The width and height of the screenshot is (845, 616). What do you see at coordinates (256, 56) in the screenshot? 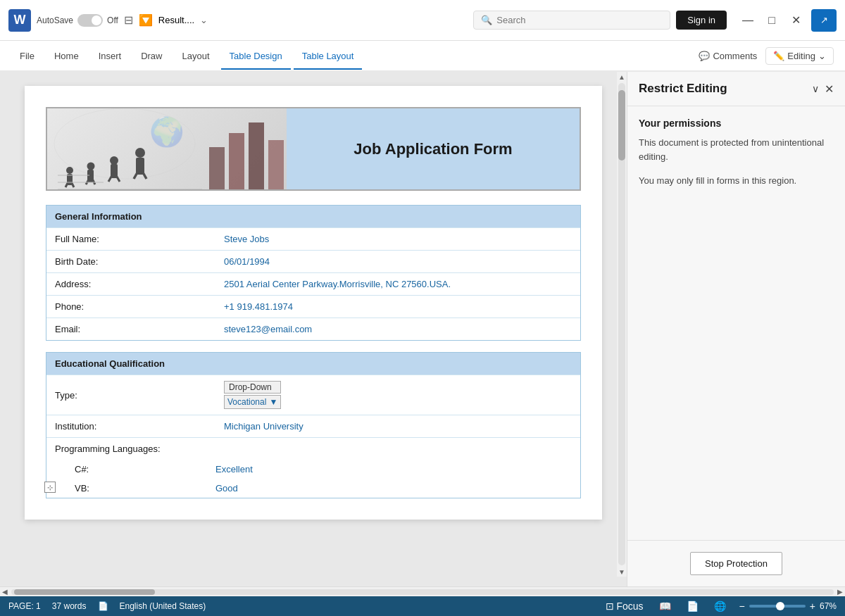
I see `tab-table-design: Table Design` at bounding box center [256, 56].